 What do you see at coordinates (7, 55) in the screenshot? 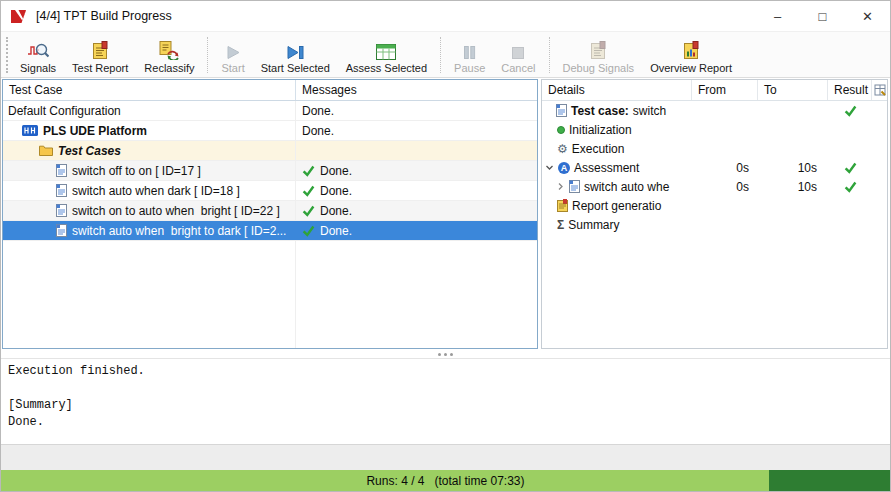
I see `toolbar-grip` at bounding box center [7, 55].